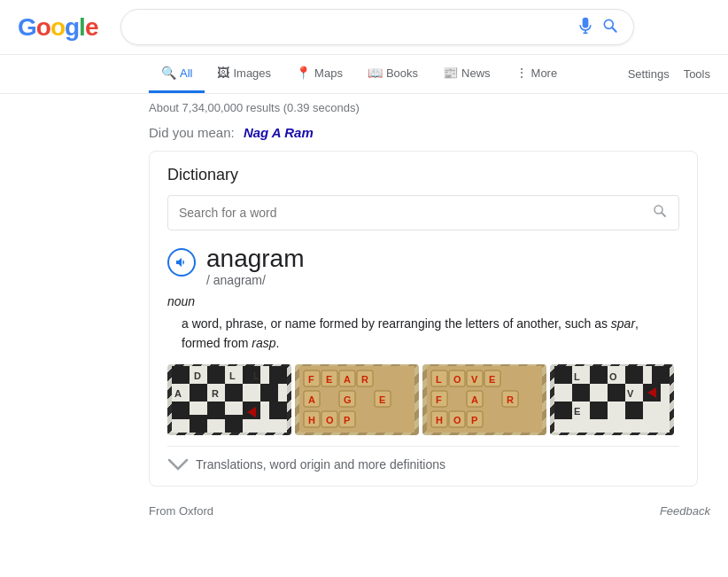 The width and height of the screenshot is (728, 577). Describe the element at coordinates (377, 27) in the screenshot. I see `search-box: Anagram` at that location.